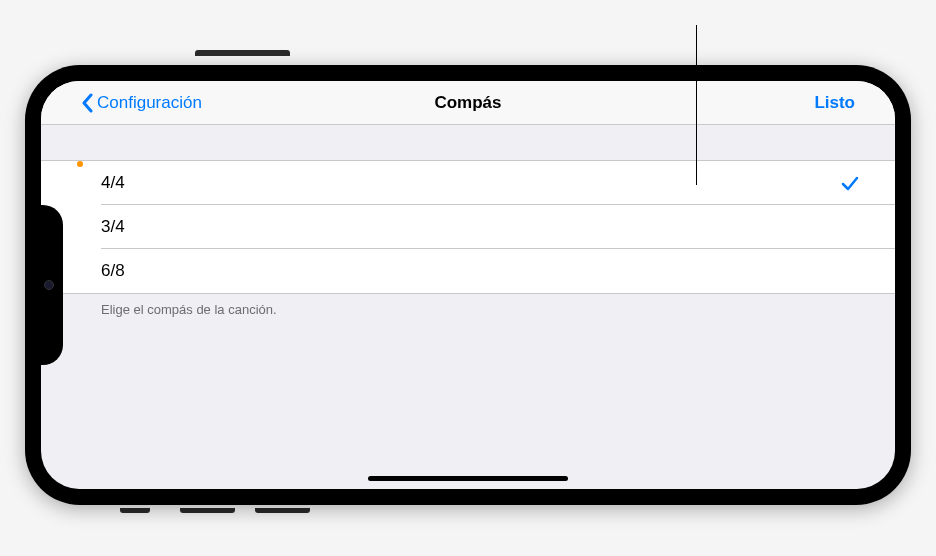  I want to click on front-camera, so click(49, 285).